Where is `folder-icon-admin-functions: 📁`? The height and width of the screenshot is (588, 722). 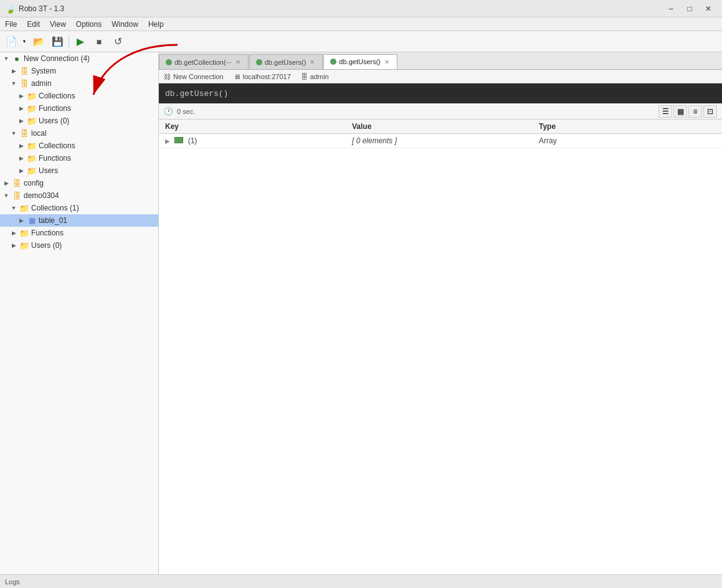 folder-icon-admin-functions: 📁 is located at coordinates (32, 108).